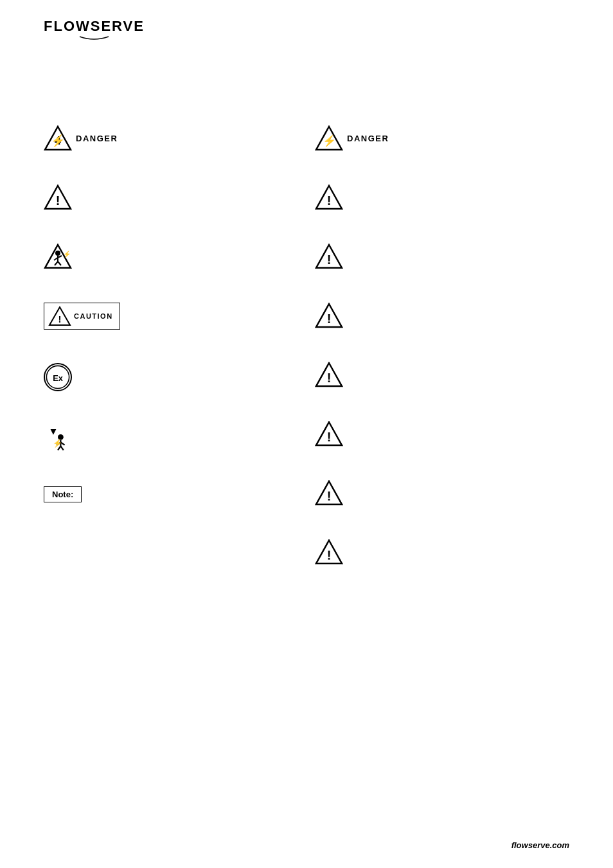  I want to click on warning-triangle-icon-left: !, so click(58, 197).